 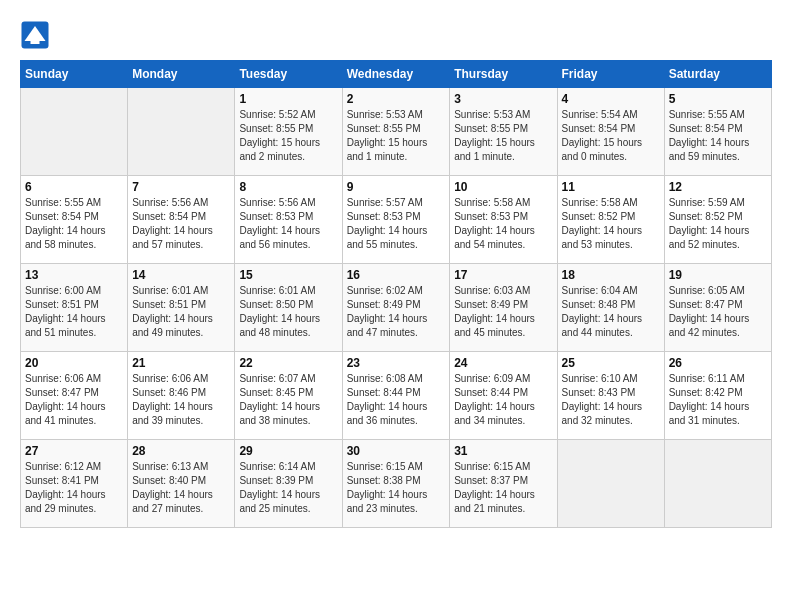 I want to click on calendar-cell: 17Sunrise: 6:03 AMSunset: 8:49 PMDayligh…, so click(x=504, y=308).